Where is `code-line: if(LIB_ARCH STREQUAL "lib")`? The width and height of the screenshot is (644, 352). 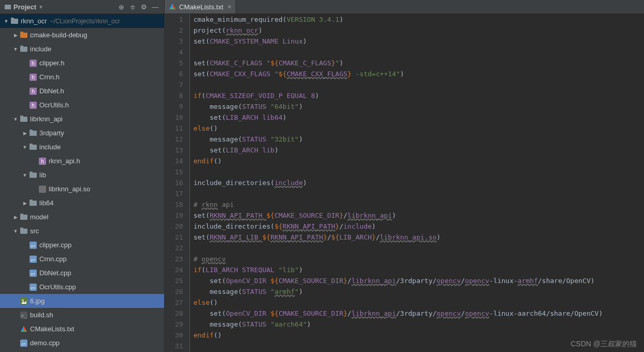
code-line: if(LIB_ARCH STREQUAL "lib") is located at coordinates (419, 270).